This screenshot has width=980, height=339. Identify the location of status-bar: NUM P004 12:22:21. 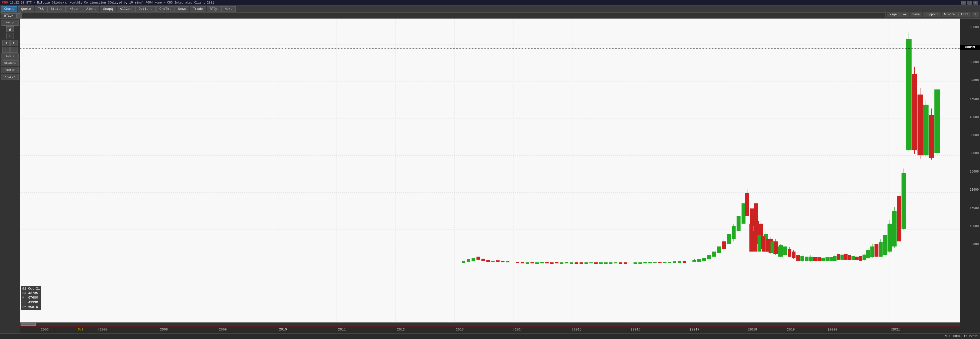
(490, 336).